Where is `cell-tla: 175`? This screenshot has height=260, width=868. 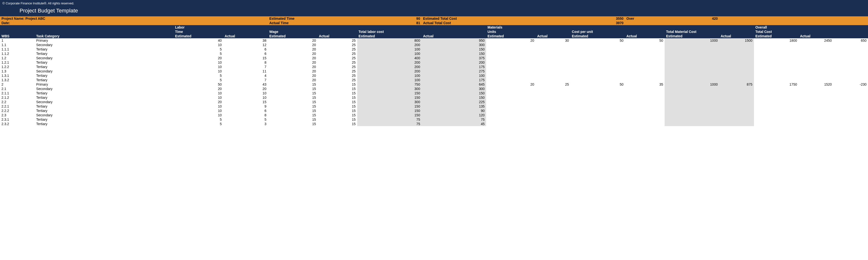
cell-tla: 175 is located at coordinates (454, 67).